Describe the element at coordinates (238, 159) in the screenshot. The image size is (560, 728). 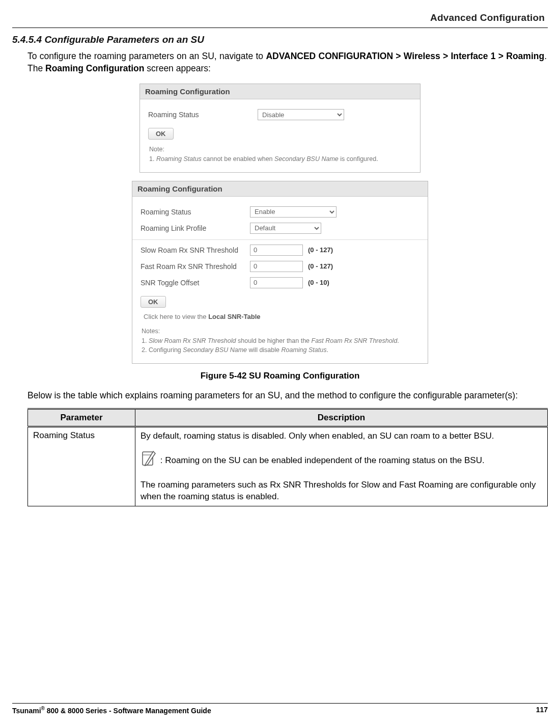
I see `note1-mid: cannot be enabled when` at that location.